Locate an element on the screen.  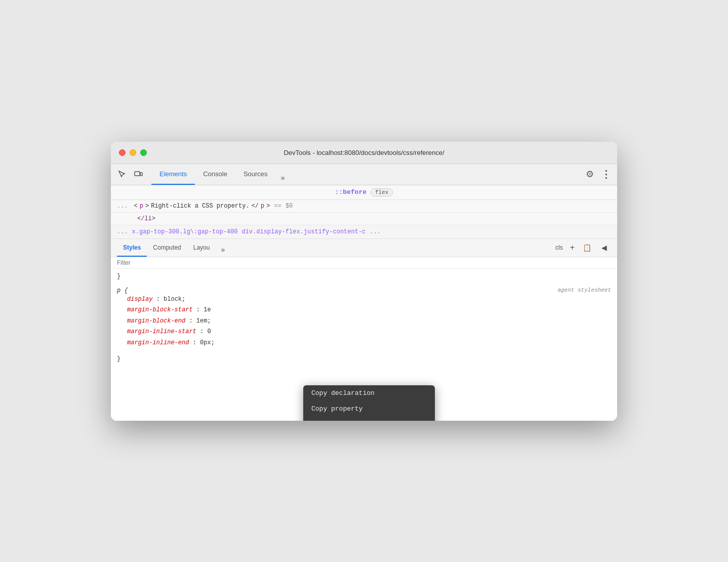
tab-sources: Sources is located at coordinates (256, 174).